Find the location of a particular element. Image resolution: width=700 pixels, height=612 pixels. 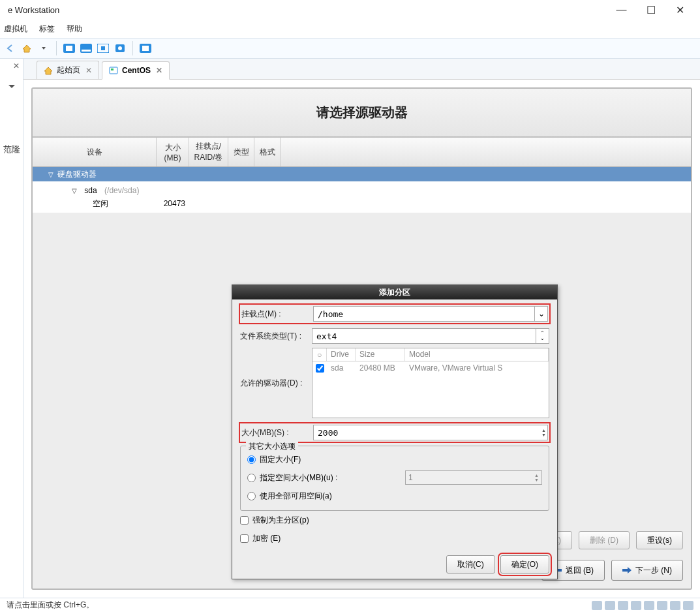

col-size: 大小 (MB) is located at coordinates (173, 152).